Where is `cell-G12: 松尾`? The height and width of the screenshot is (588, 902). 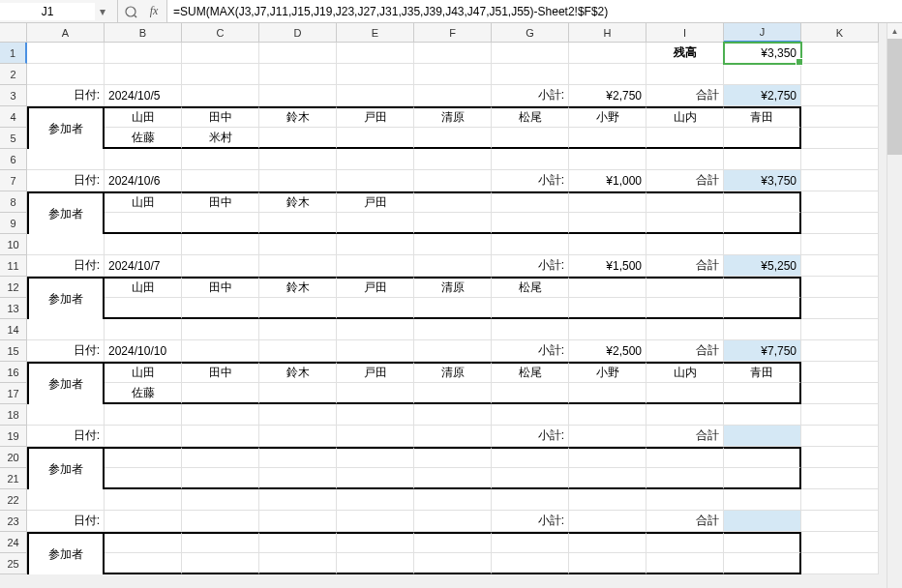 cell-G12: 松尾 is located at coordinates (530, 287).